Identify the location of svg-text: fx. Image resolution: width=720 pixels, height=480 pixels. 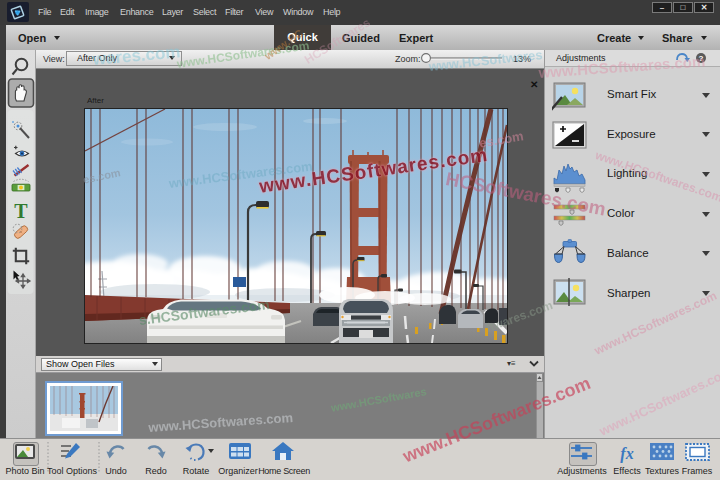
(626, 454).